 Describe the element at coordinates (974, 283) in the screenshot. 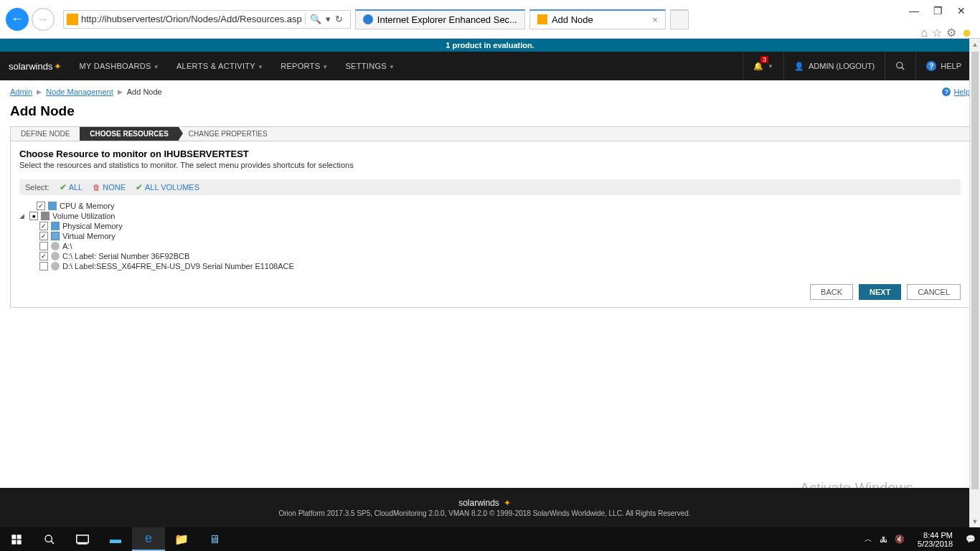

I see `scrollbar: ▲ ▼` at that location.